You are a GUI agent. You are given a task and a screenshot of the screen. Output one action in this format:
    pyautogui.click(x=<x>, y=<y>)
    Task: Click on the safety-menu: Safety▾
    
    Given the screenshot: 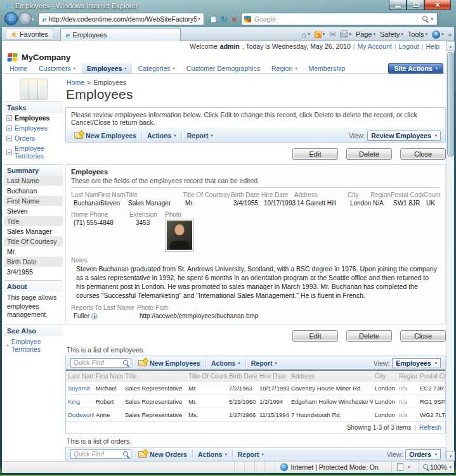 What is the action you would take?
    pyautogui.click(x=392, y=34)
    